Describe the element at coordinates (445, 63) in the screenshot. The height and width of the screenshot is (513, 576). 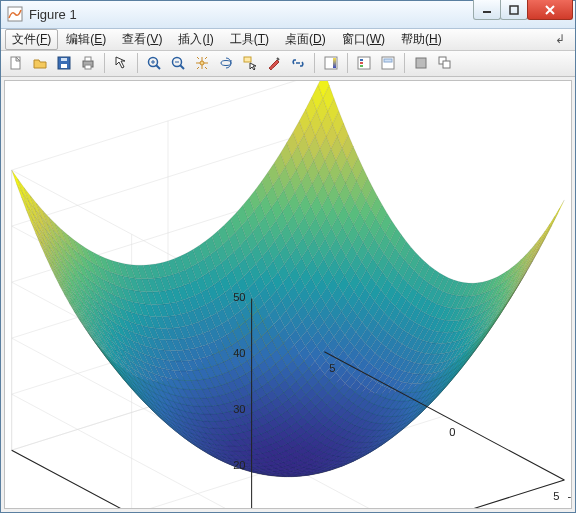
I see `show-plot-tools-button` at that location.